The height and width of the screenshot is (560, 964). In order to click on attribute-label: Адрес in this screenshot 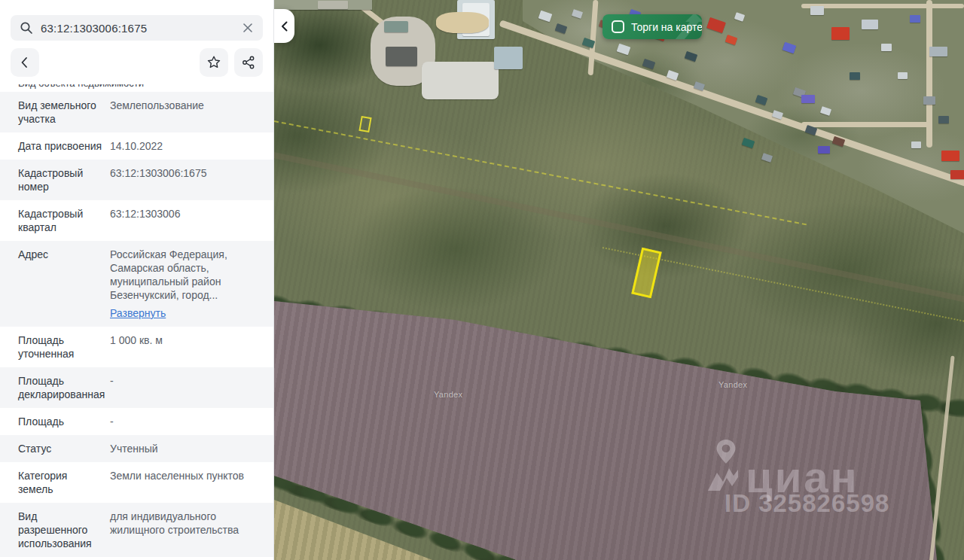, I will do `click(64, 284)`.